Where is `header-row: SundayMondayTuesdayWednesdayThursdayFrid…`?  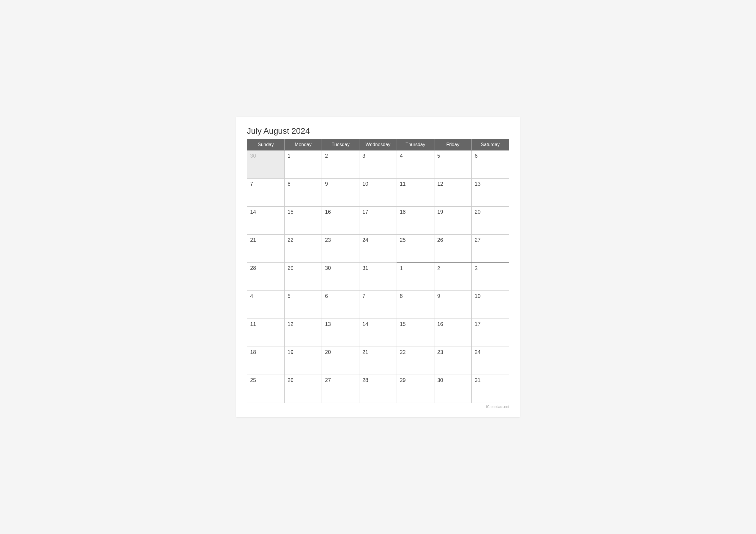 header-row: SundayMondayTuesdayWednesdayThursdayFrid… is located at coordinates (378, 145).